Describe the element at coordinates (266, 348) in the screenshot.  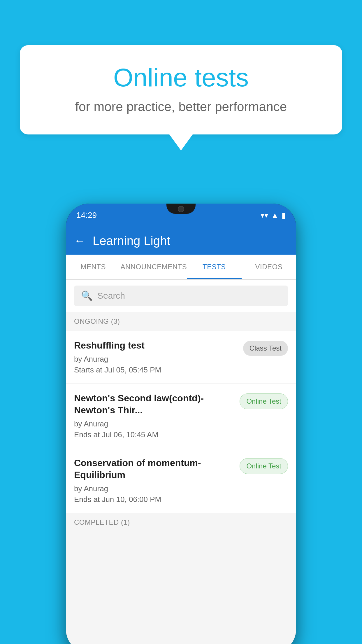
I see `test-badge: Class Test` at that location.